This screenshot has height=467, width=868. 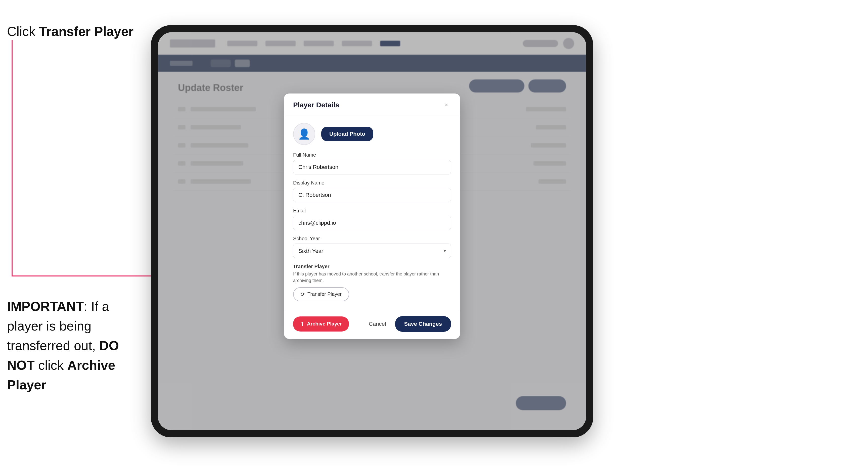 I want to click on display-name-group: Display Name, so click(x=372, y=191).